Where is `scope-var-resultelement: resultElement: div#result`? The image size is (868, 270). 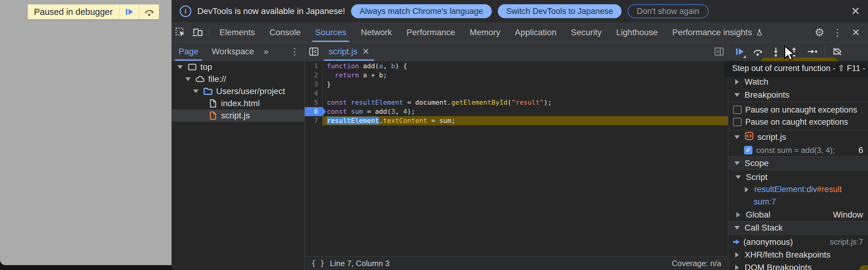 scope-var-resultelement: resultElement: div#result is located at coordinates (798, 189).